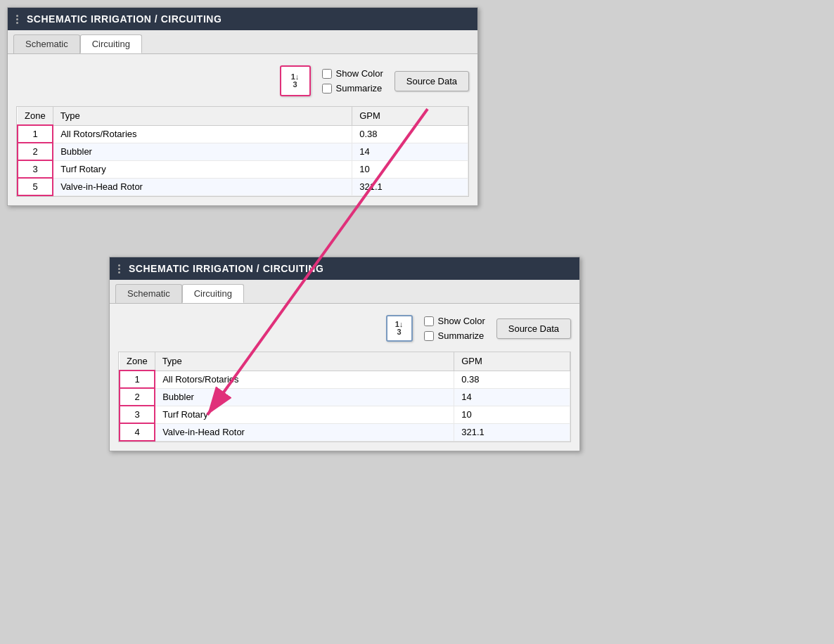  What do you see at coordinates (345, 292) in the screenshot?
I see `panel-2-tabs: Schematic Circuiting` at bounding box center [345, 292].